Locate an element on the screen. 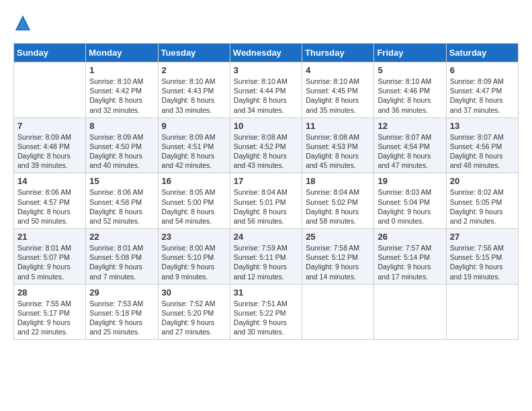  day-info: Sunrise: 7:53 AM Sunset: 5:18 PM Dayligh… is located at coordinates (122, 318).